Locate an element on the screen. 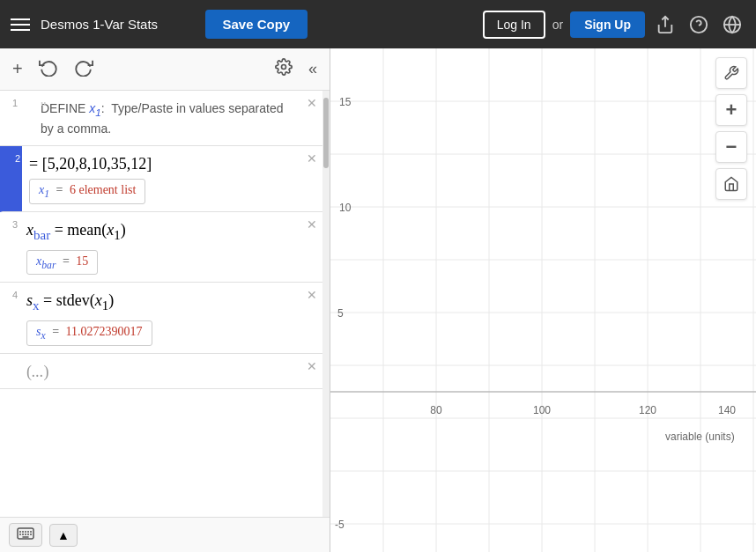  define-text: DEFINE x1: Type/Paste in values separate… is located at coordinates (176, 119).